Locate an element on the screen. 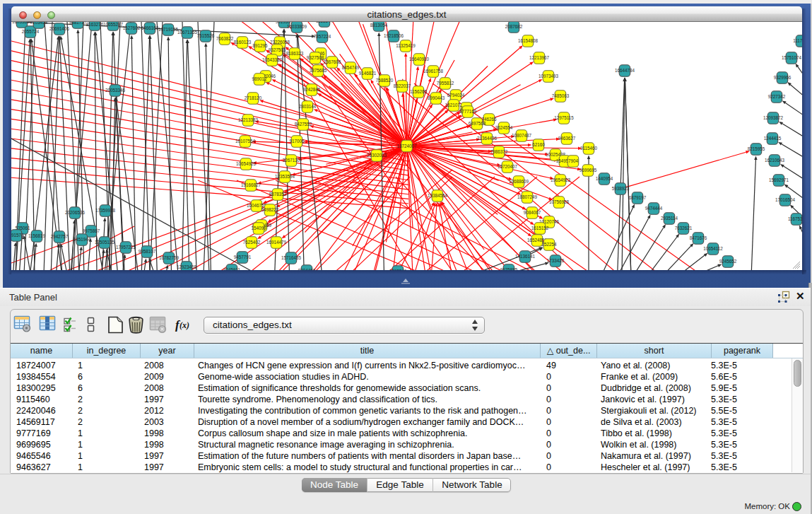  svg-text: 19384554 is located at coordinates (438, 195).